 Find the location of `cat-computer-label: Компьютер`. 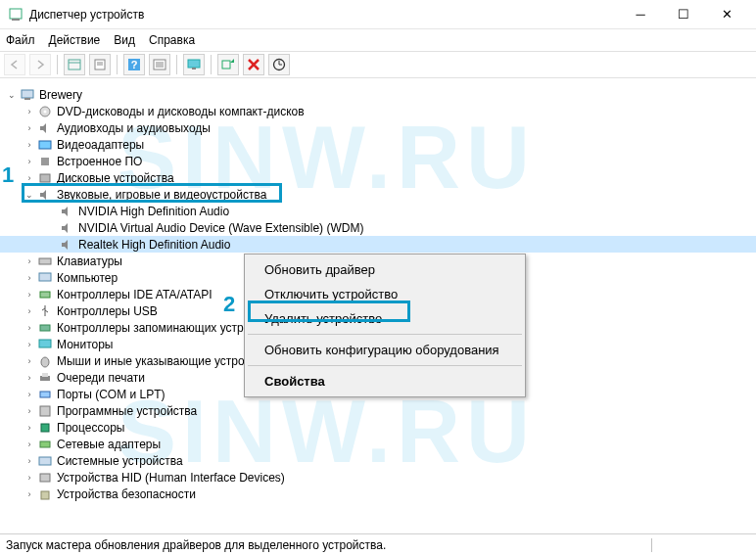

cat-computer-label: Компьютер is located at coordinates (87, 278).